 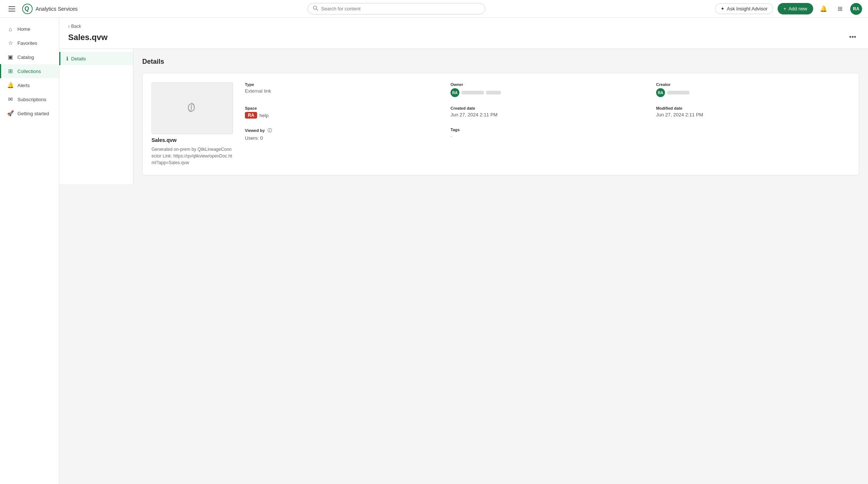 I want to click on owner-label: Owner, so click(x=548, y=84).